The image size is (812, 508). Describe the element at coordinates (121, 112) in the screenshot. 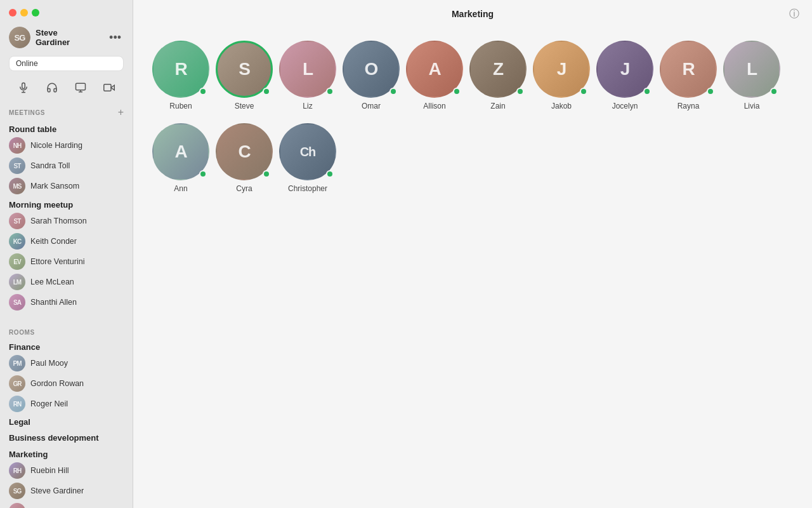

I see `add-meeting-button: +` at that location.